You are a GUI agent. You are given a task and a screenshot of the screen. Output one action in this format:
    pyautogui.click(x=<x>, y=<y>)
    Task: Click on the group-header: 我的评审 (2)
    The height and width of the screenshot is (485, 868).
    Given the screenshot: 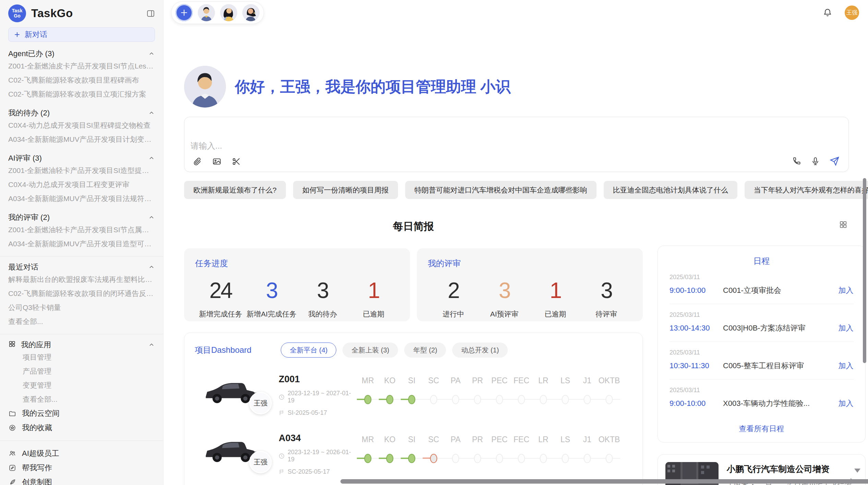 What is the action you would take?
    pyautogui.click(x=82, y=217)
    